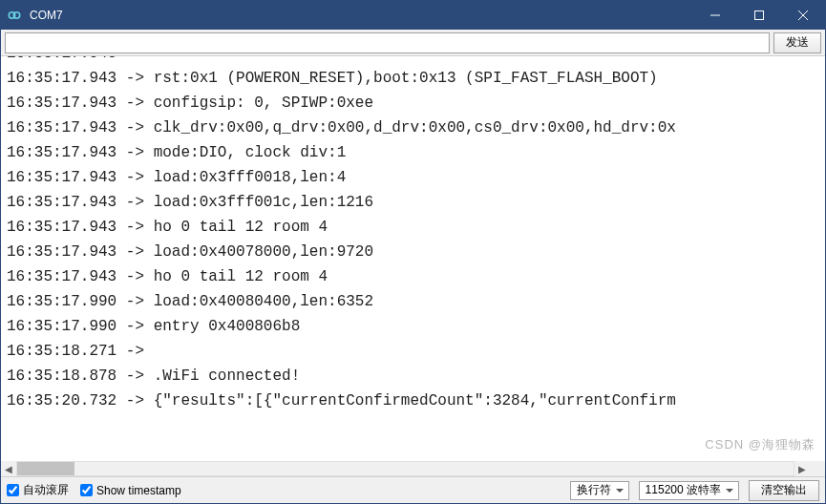 The image size is (826, 504). What do you see at coordinates (131, 491) in the screenshot?
I see `timestamp-checkbox: Show timestamp` at bounding box center [131, 491].